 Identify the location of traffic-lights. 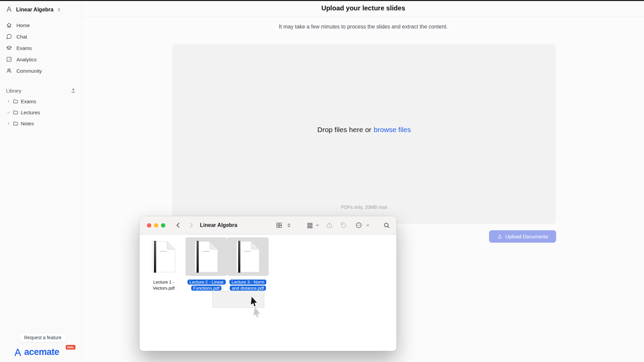
(156, 225).